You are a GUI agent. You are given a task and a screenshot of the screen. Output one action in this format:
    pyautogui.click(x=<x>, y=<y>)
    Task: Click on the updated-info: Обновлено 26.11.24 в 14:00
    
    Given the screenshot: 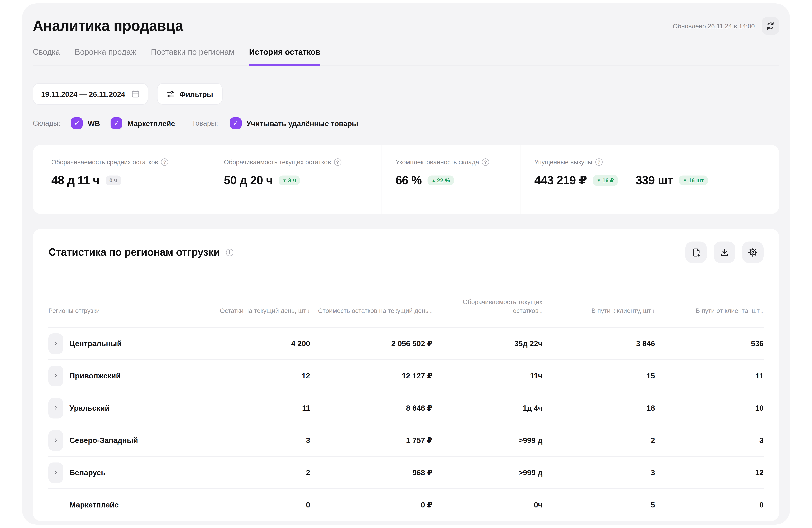 What is the action you would take?
    pyautogui.click(x=726, y=26)
    